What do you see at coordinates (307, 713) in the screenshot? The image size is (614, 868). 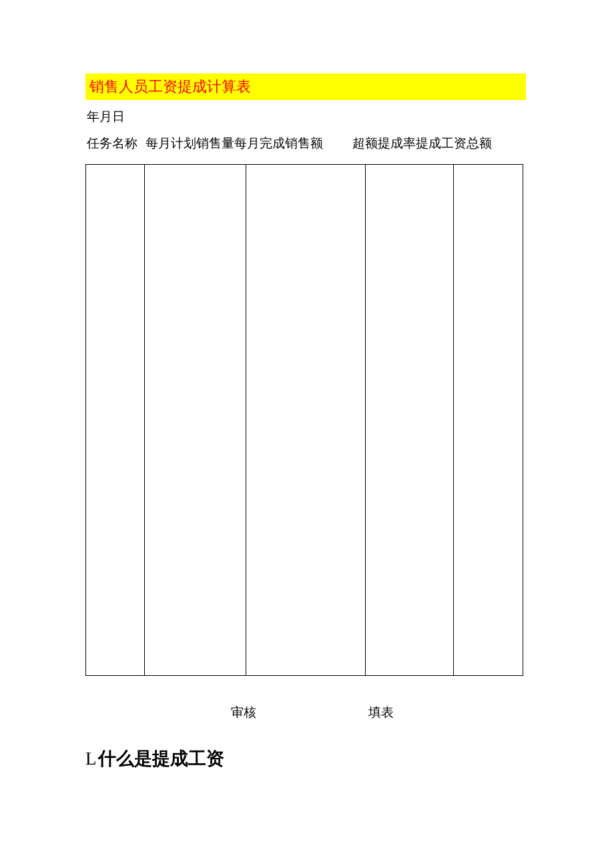 I see `signature-row: 审核 填表` at bounding box center [307, 713].